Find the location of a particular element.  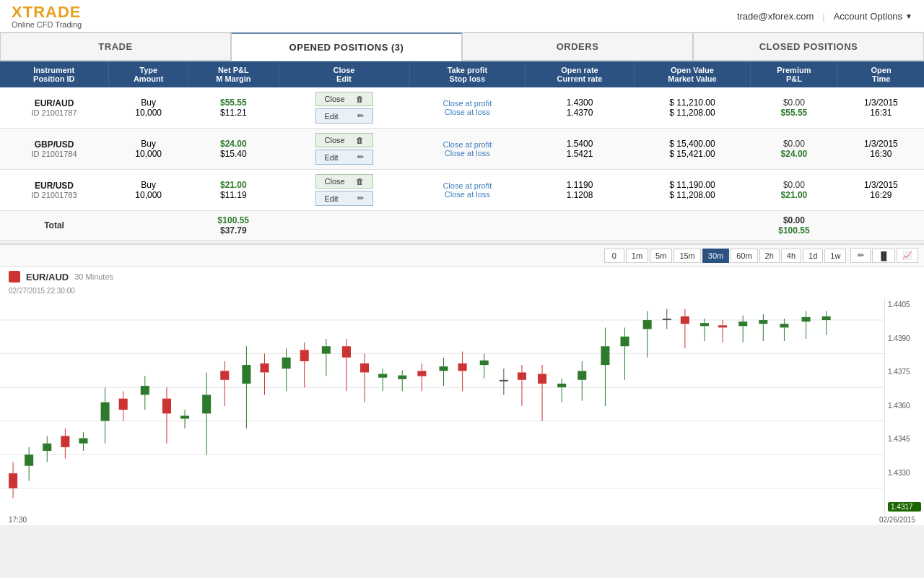

cell-values: $ 15,400.00 $ 15,421.00 is located at coordinates (692, 149).